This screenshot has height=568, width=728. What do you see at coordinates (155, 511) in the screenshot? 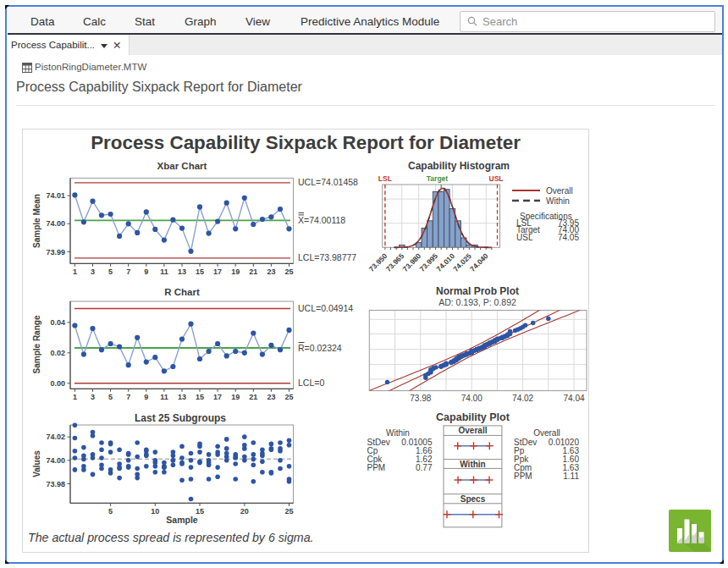
I see `svg-text: 10` at bounding box center [155, 511].